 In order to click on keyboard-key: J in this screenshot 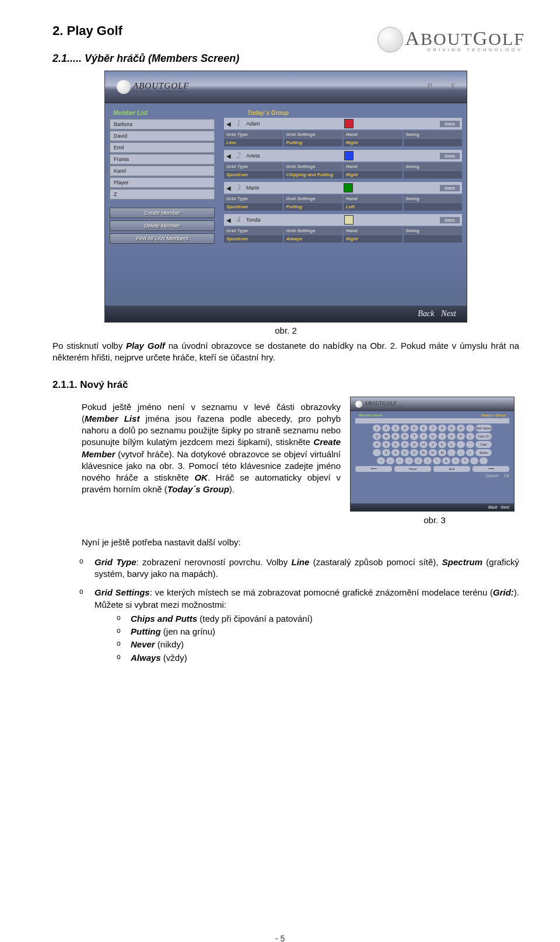, I will do `click(433, 444)`.